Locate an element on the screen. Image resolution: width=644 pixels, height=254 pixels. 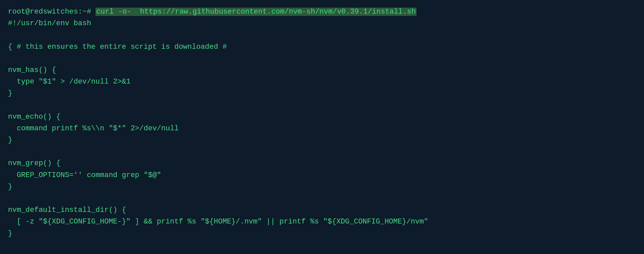
output-line-17: [ -z "${XDG_CONFIG_HOME-}" ] && printf %… is located at coordinates (322, 222).